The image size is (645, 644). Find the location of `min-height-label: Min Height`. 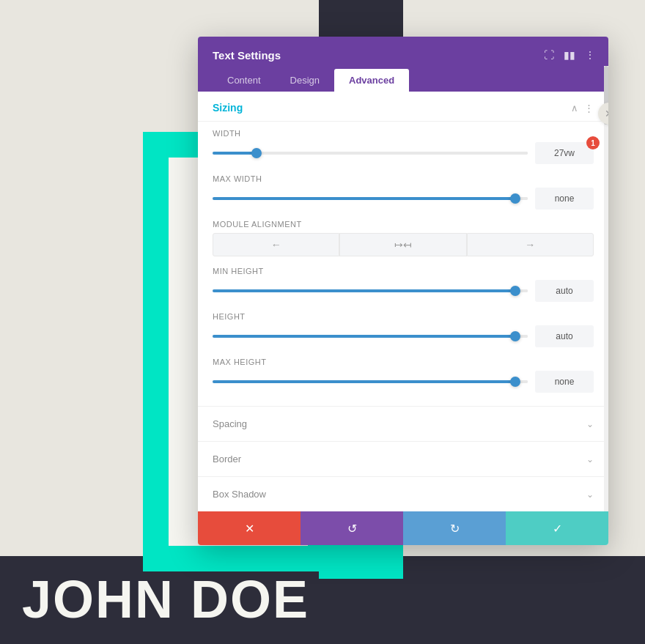

min-height-label: Min Height is located at coordinates (403, 271).